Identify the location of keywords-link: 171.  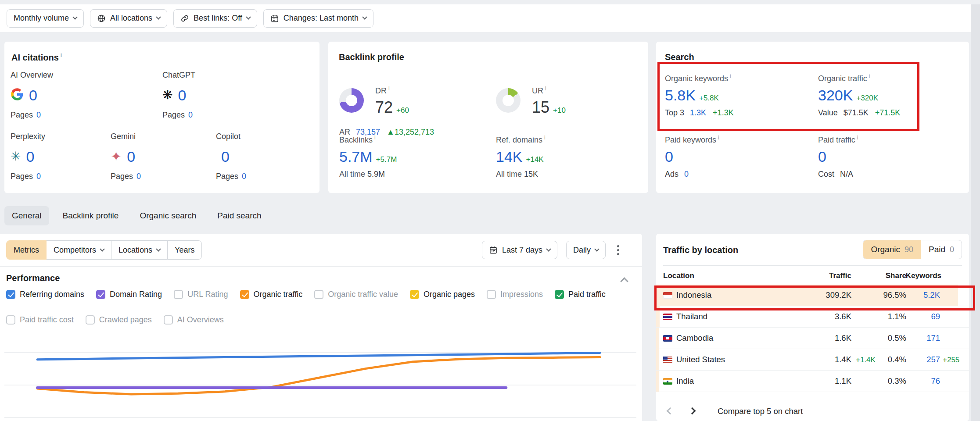
(933, 338).